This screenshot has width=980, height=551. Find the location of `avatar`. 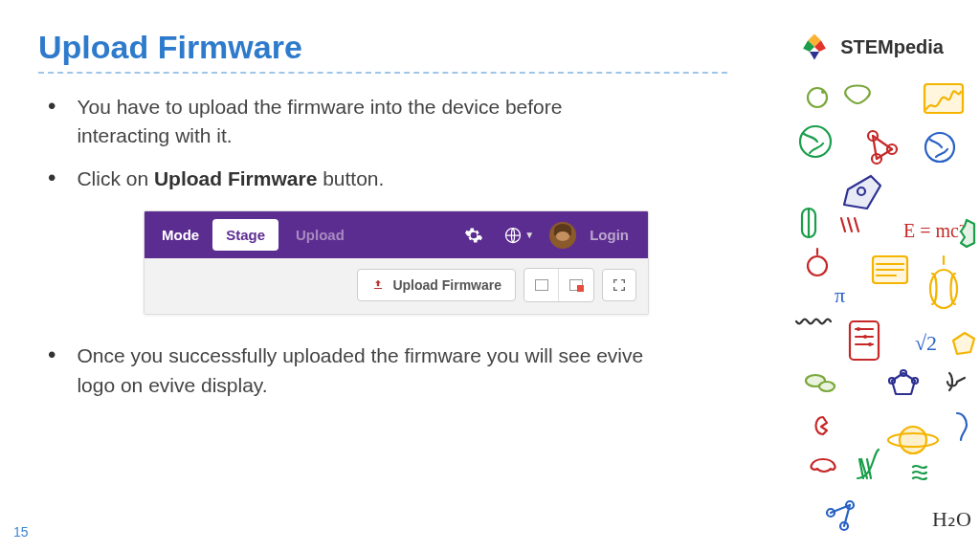

avatar is located at coordinates (563, 235).